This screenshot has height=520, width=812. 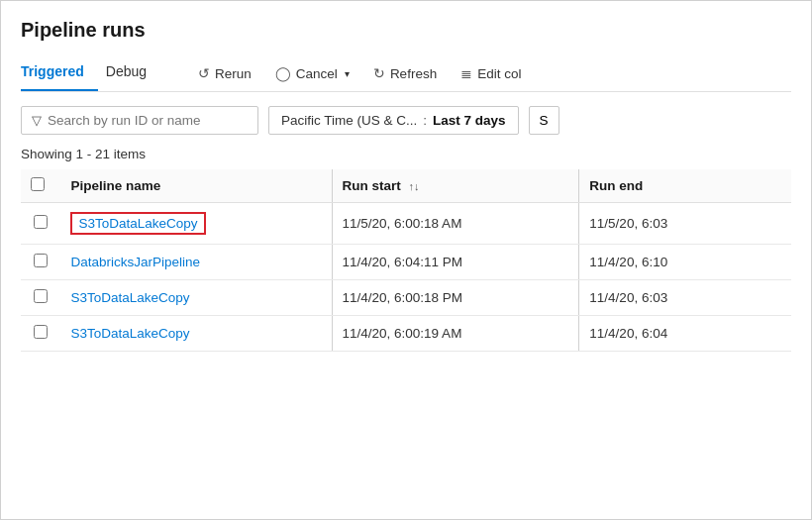 What do you see at coordinates (406, 224) in the screenshot?
I see `table-row: S3ToDataLakeCopy11/5/20, 6:00:18 AM11/5/…` at bounding box center [406, 224].